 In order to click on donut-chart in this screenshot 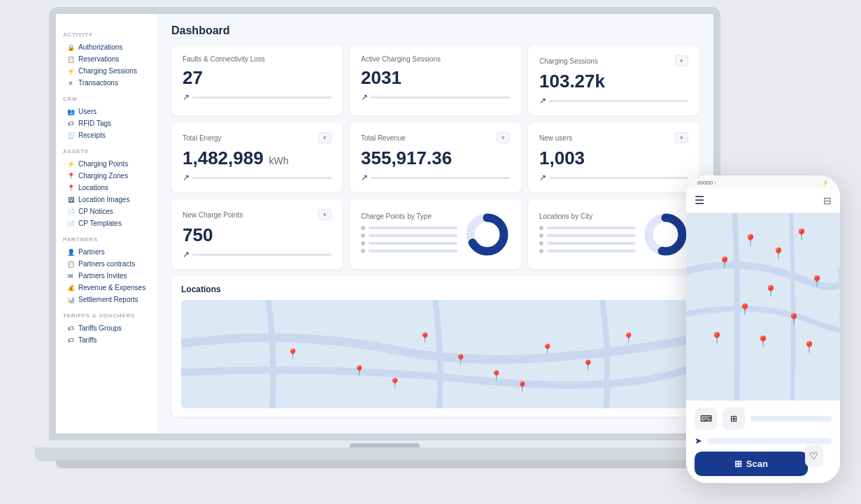, I will do `click(487, 235)`.